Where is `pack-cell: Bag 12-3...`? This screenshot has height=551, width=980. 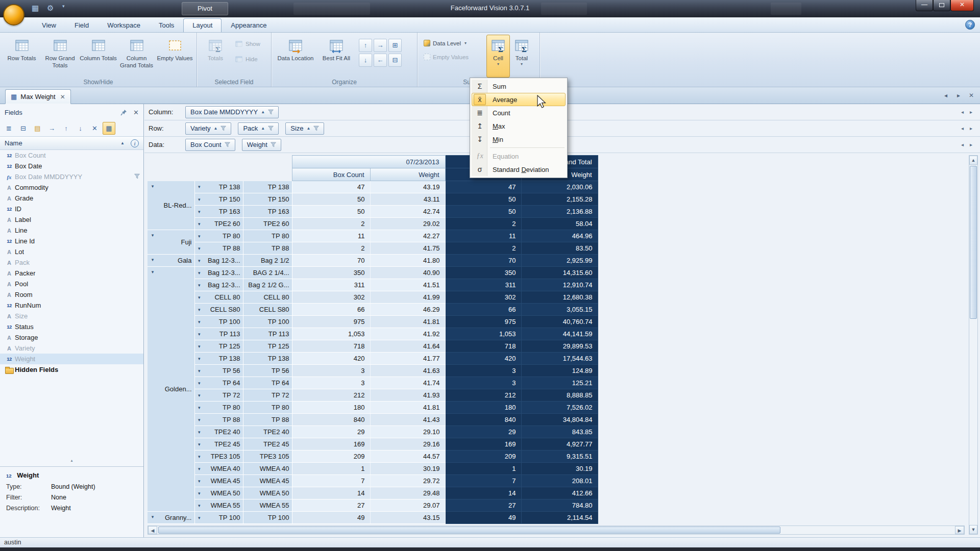 pack-cell: Bag 12-3... is located at coordinates (224, 273).